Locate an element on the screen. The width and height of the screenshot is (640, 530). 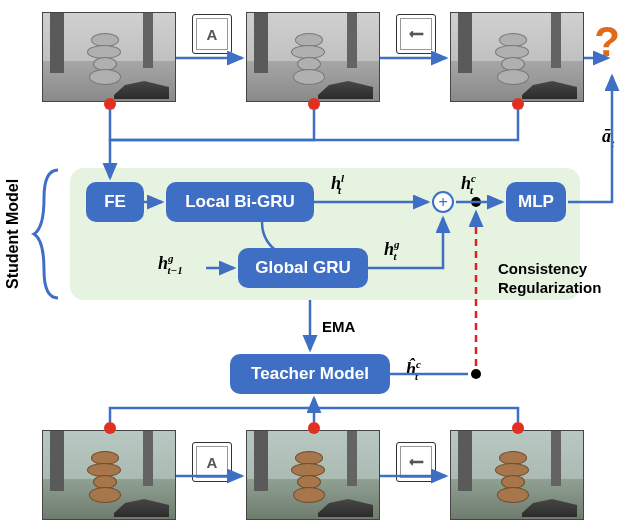
label-abar: āt is located at coordinates (608, 138).